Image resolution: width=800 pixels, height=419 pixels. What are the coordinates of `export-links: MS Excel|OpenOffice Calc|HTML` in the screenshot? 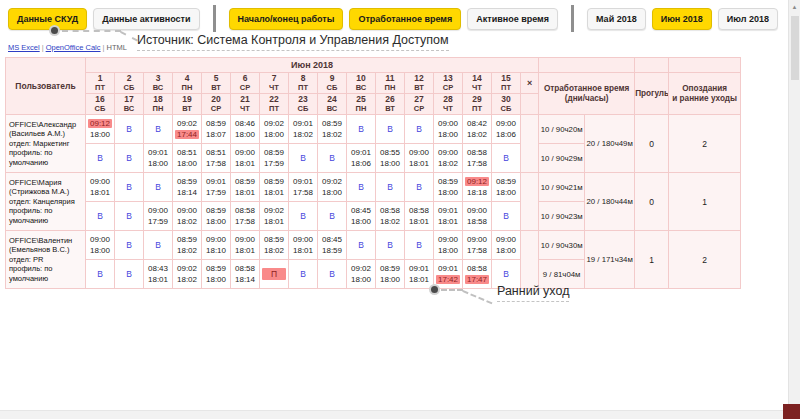 It's located at (68, 48).